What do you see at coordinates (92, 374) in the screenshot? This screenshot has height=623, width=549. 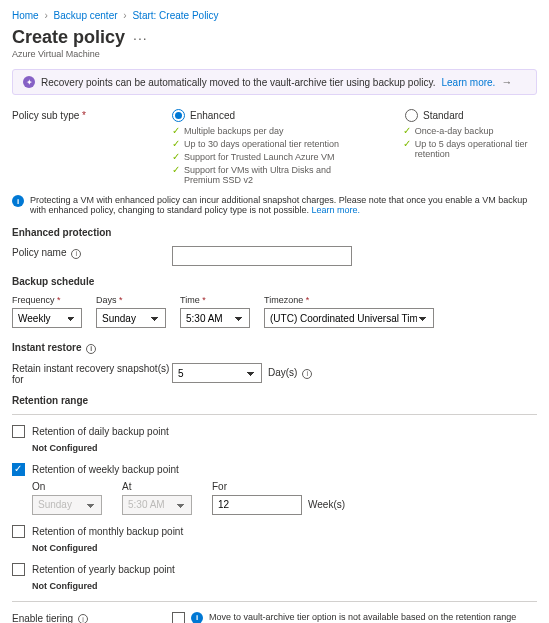 I see `instant-restore-label: Retain instant recovery snapshot(s) for` at bounding box center [92, 374].